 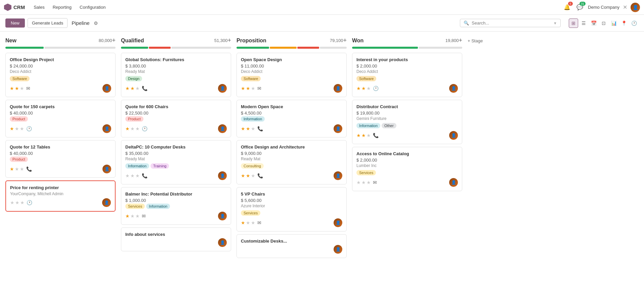 What do you see at coordinates (93, 7) in the screenshot?
I see `nav-configuration: Configuration` at bounding box center [93, 7].